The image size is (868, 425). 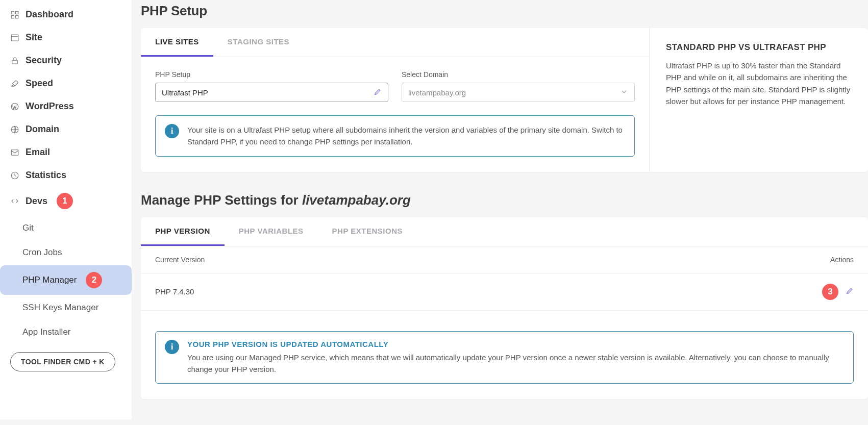 I want to click on select-domain-value: livetampabay.org, so click(x=437, y=93).